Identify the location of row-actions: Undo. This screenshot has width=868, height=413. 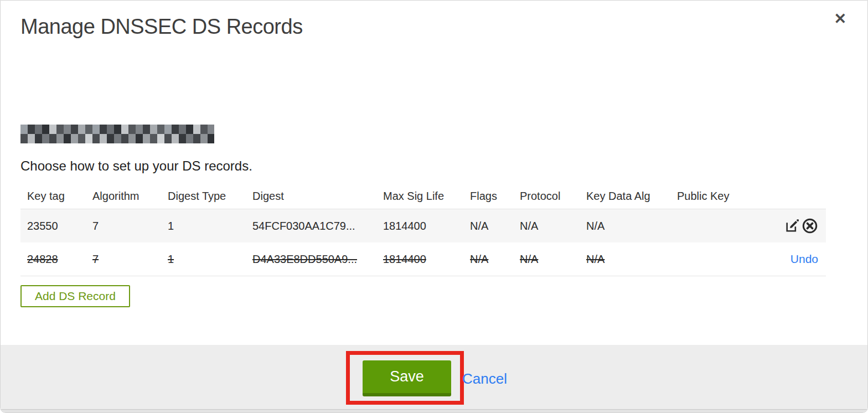
(804, 259).